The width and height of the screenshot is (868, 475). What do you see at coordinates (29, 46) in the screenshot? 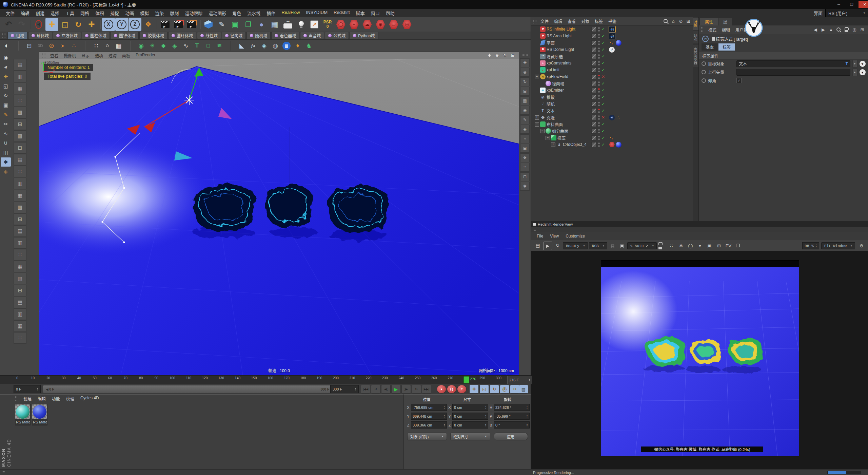
I see `hierarchy-icon: ⊟` at bounding box center [29, 46].